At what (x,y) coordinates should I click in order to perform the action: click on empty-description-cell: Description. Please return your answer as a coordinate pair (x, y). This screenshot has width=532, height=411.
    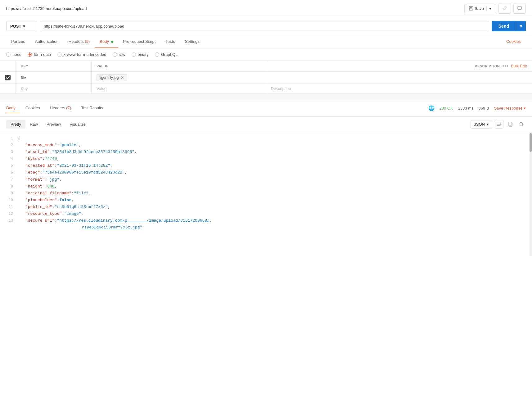
    Looking at the image, I should click on (399, 89).